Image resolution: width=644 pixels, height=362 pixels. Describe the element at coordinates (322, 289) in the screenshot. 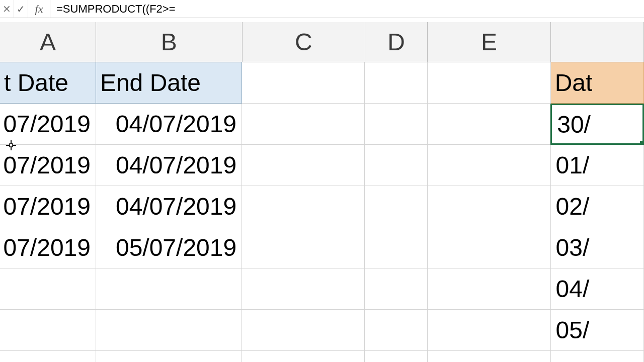

I see `table-row: 04/` at that location.